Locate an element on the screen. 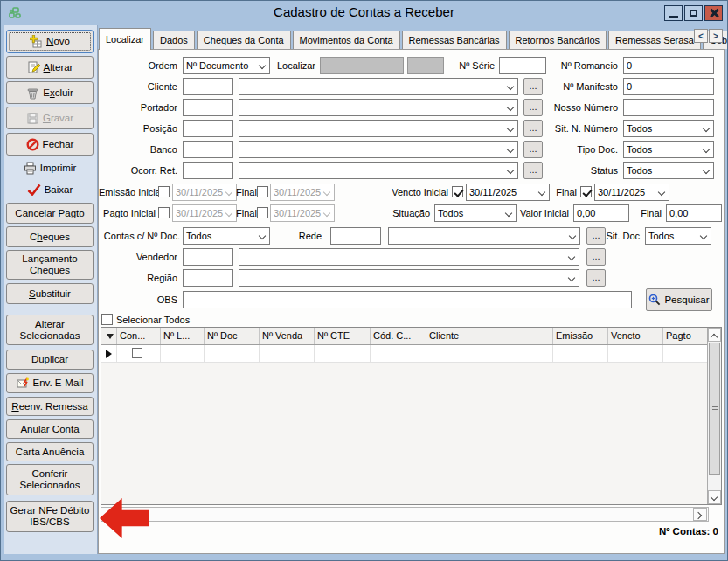 The height and width of the screenshot is (561, 728). grid-header-n-l: Nº L... is located at coordinates (183, 336).